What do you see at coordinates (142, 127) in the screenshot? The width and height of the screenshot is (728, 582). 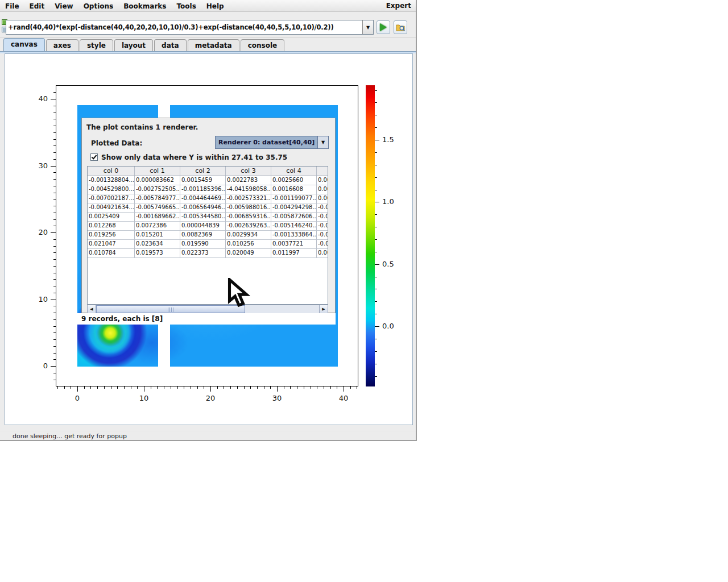 I see `popup-message: The plot contains 1 renderer.` at bounding box center [142, 127].